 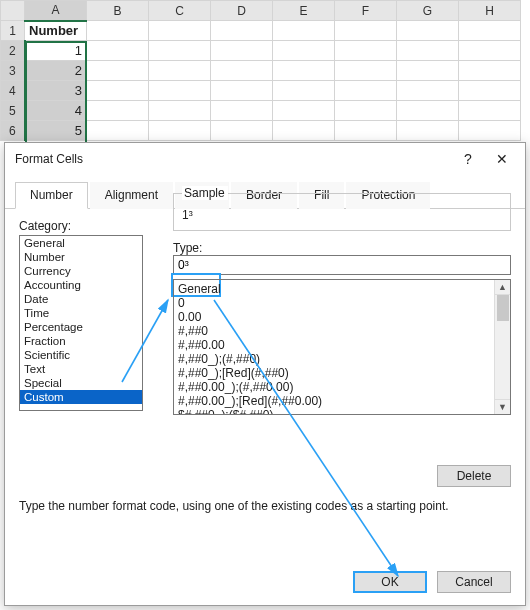 I want to click on list-item: Special, so click(x=81, y=383).